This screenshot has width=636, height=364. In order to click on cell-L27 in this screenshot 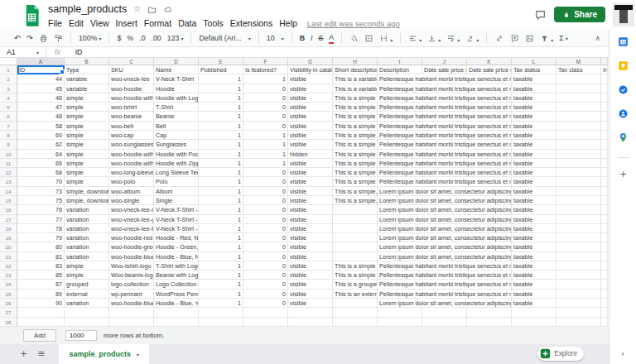, I will do `click(534, 313)`.